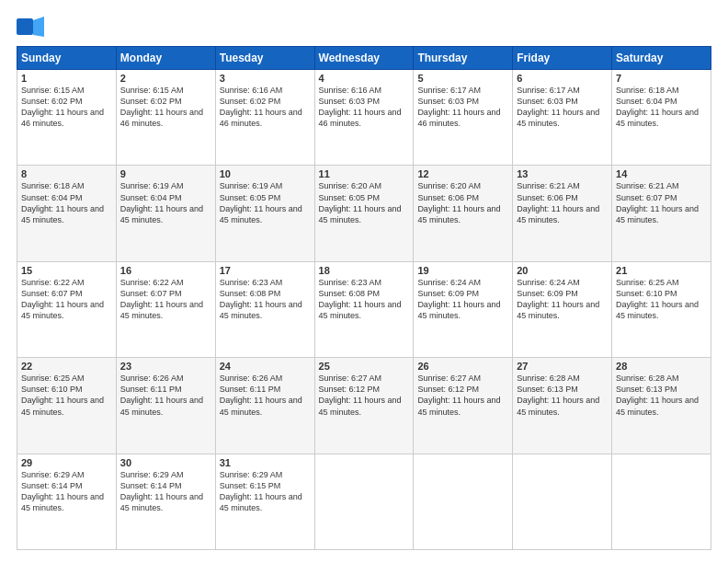  Describe the element at coordinates (165, 202) in the screenshot. I see `day-content: Sunrise: 6:19 AM Sunset: 6:04 PM Dayligh…` at that location.